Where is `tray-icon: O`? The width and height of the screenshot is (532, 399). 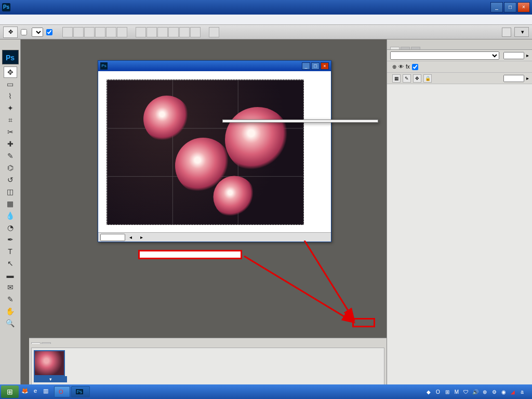
tray-icon: O is located at coordinates (438, 392).